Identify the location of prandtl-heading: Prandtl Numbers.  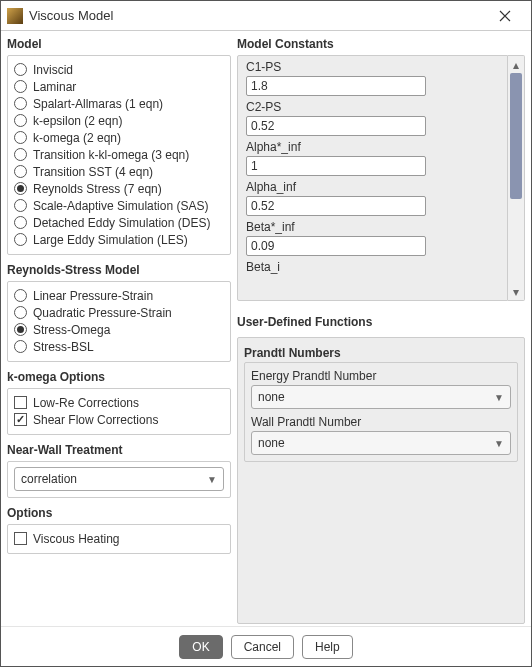
(381, 353).